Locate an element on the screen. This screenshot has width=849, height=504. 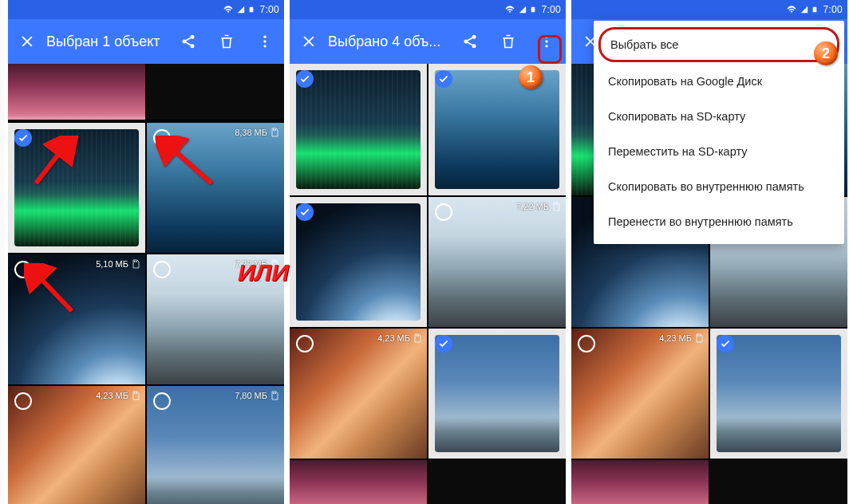
grid-cell: 5,10 МБ is located at coordinates (77, 319).